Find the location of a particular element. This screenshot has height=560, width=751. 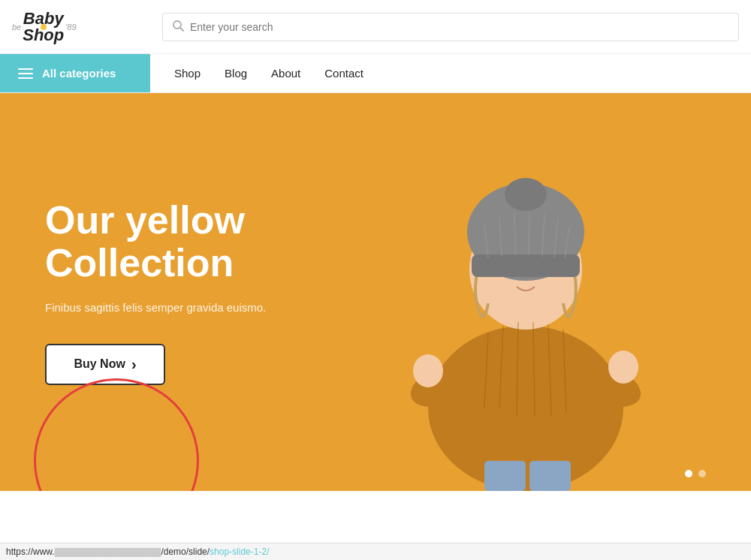

buy-now-label: Buy Now is located at coordinates (99, 364).